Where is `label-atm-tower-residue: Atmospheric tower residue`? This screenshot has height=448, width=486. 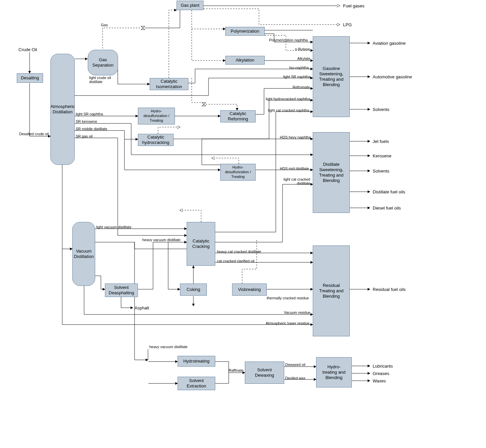 label-atm-tower-residue: Atmospheric tower residue is located at coordinates (288, 323).